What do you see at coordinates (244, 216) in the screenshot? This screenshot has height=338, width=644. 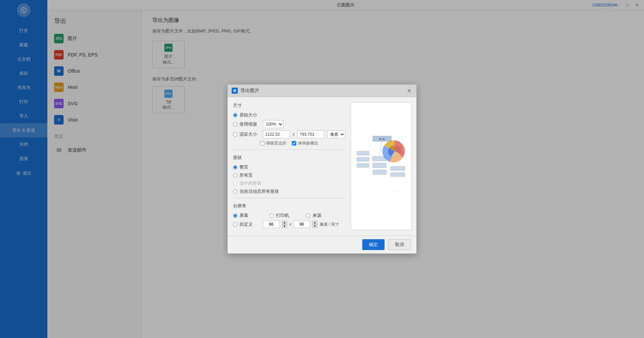 I see `screen-res-label: 屏幕` at bounding box center [244, 216].